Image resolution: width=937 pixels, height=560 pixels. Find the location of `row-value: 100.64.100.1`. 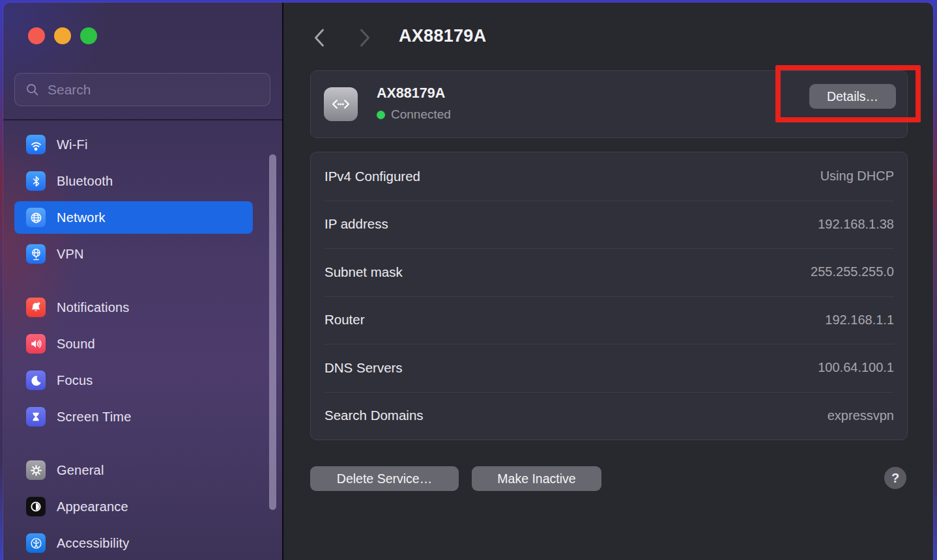

row-value: 100.64.100.1 is located at coordinates (856, 367).